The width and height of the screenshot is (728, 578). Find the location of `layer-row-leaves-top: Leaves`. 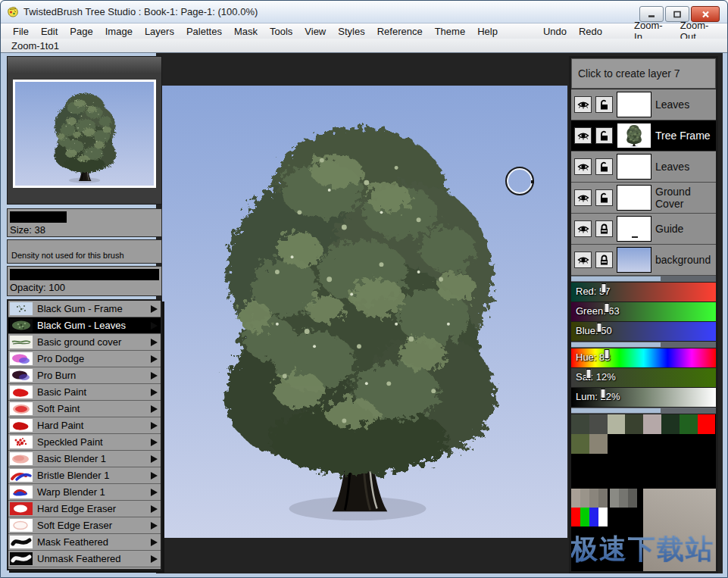

layer-row-leaves-top: Leaves is located at coordinates (644, 105).